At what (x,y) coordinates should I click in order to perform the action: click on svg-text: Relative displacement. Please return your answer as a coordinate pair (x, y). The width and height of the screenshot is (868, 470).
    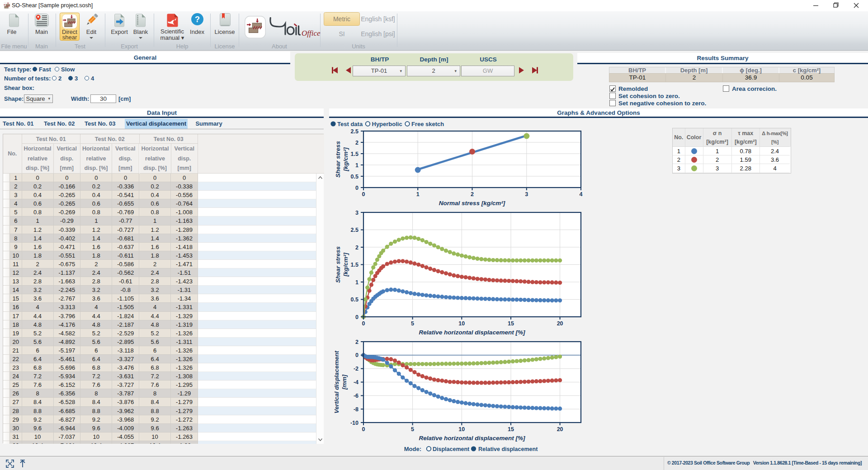
    Looking at the image, I should click on (508, 449).